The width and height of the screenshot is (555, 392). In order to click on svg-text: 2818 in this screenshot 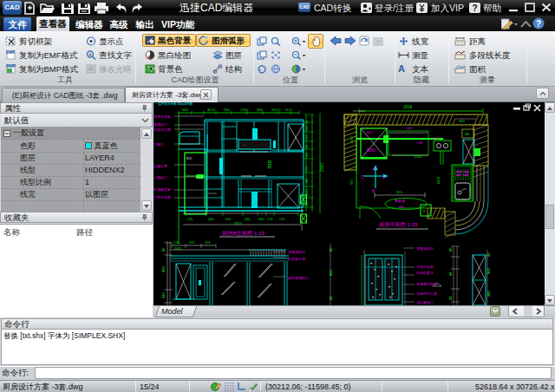, I will do `click(408, 108)`.